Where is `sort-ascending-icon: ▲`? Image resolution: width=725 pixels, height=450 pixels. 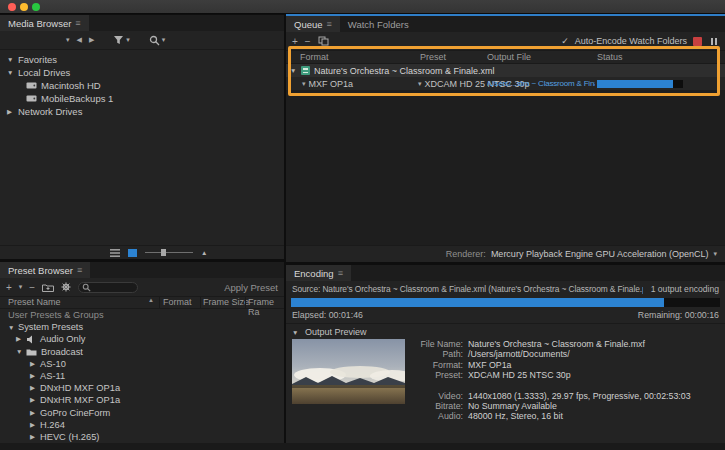
sort-ascending-icon: ▲ is located at coordinates (151, 300).